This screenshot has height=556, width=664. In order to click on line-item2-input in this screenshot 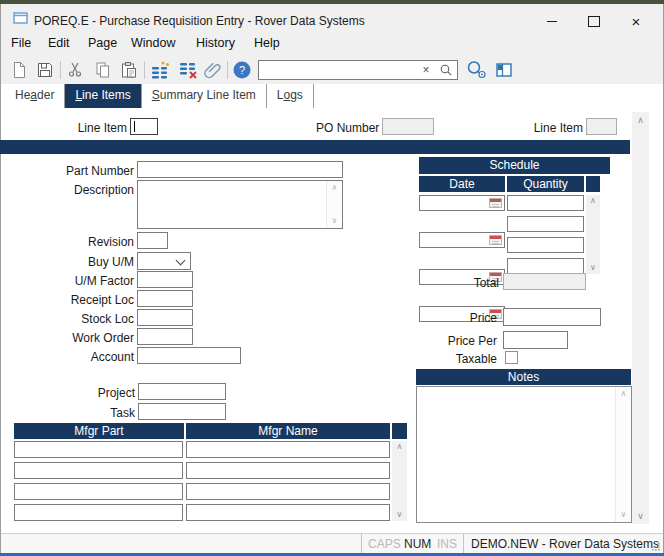, I will do `click(602, 126)`.